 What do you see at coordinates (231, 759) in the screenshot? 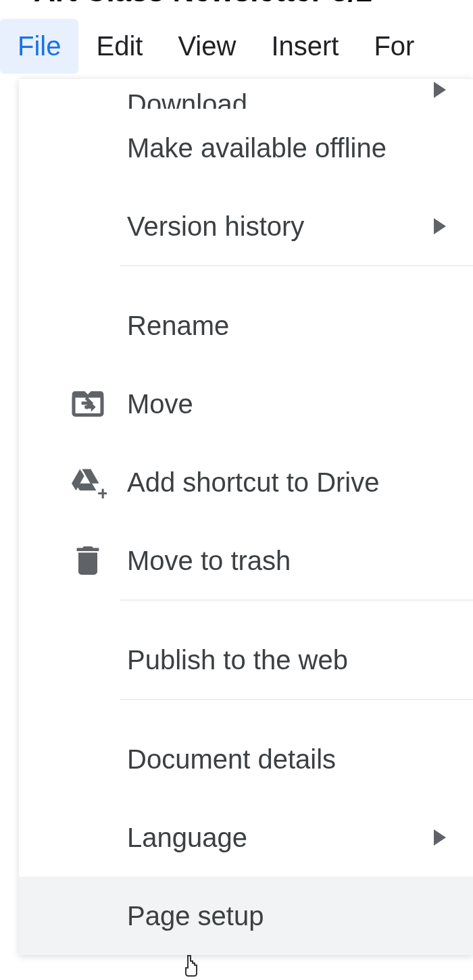
I see `menu-item-label: Document details` at bounding box center [231, 759].